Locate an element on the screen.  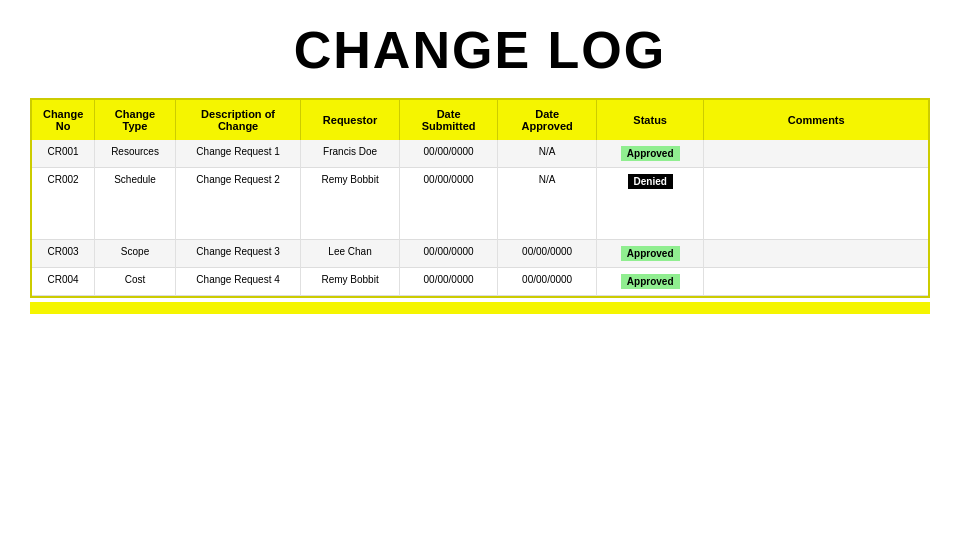
cell-change-no: CR002 is located at coordinates (64, 204).